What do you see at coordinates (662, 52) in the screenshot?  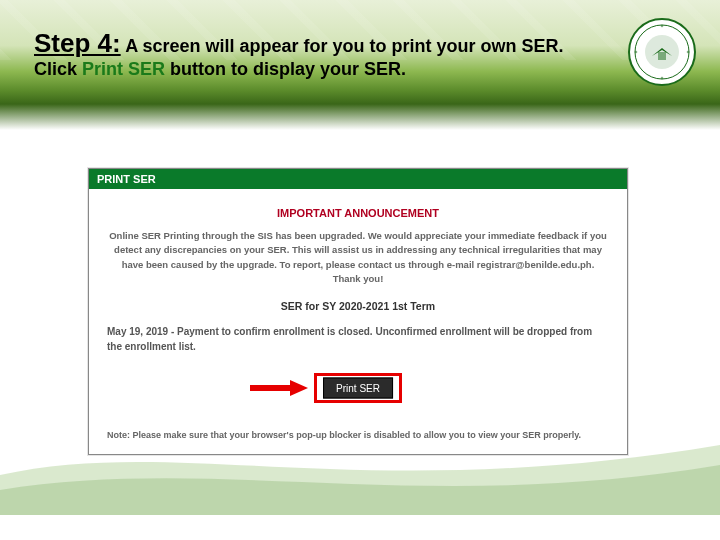 I see `college-seal-logo` at bounding box center [662, 52].